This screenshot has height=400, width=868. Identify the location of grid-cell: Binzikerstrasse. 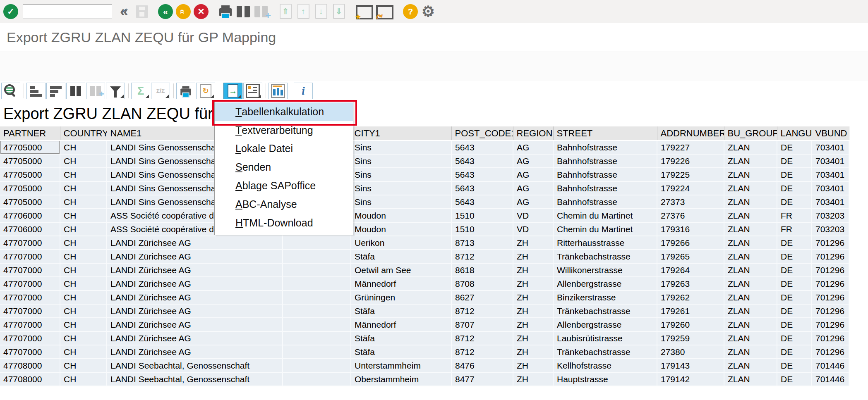
(605, 298).